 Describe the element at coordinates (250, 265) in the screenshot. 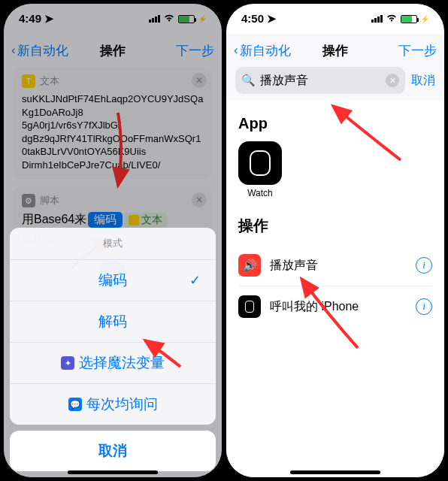

I see `speaker-icon: 🔊` at that location.